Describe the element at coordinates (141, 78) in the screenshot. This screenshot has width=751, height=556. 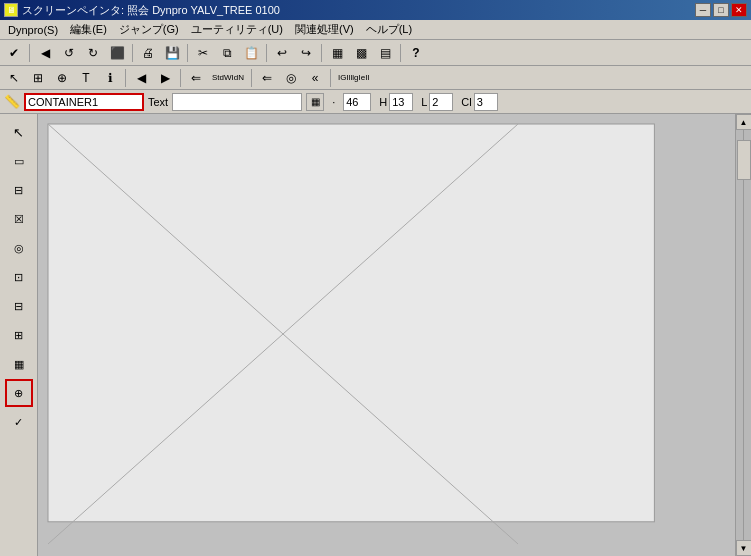
I see `nav-left-button: ◀` at that location.